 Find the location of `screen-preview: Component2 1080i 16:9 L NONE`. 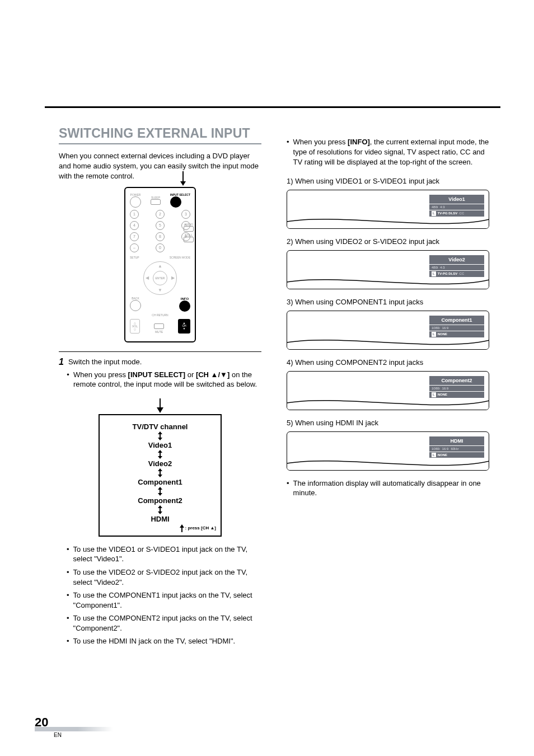

screen-preview: Component2 1080i 16:9 L NONE is located at coordinates (388, 391).